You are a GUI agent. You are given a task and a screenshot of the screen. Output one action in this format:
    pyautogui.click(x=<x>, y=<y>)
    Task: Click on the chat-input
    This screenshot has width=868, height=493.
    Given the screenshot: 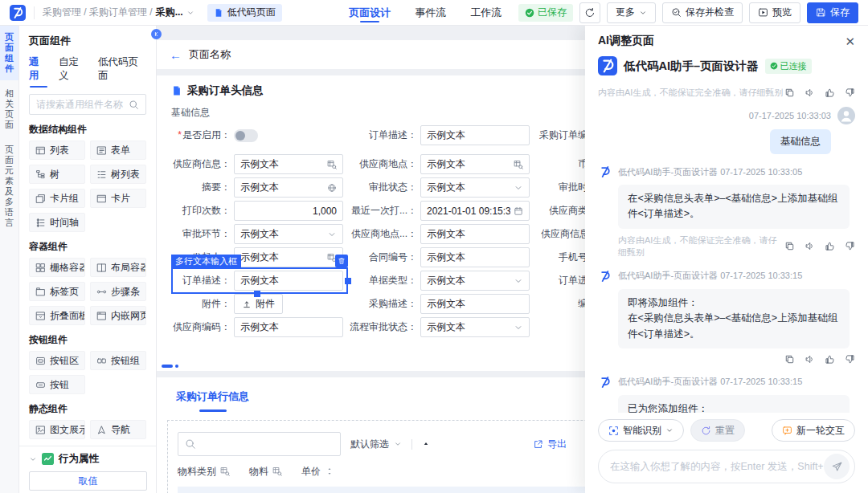 What is the action you would take?
    pyautogui.click(x=717, y=467)
    